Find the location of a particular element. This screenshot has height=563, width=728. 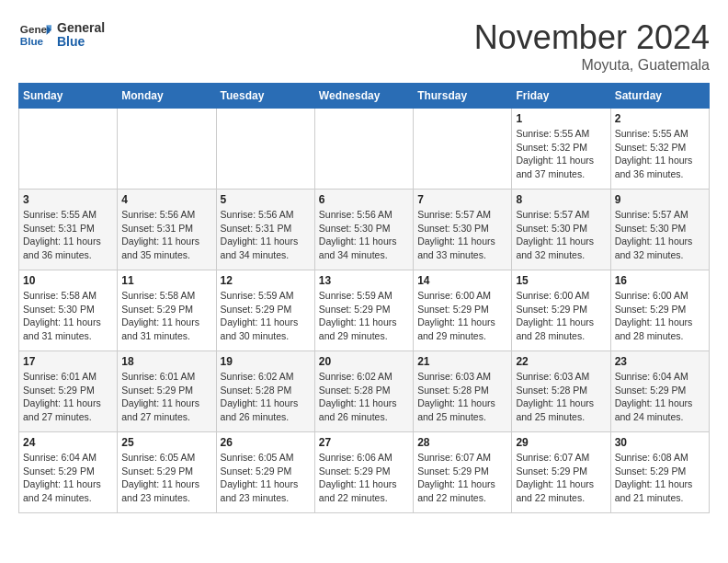

day-number: 25 is located at coordinates (166, 442).